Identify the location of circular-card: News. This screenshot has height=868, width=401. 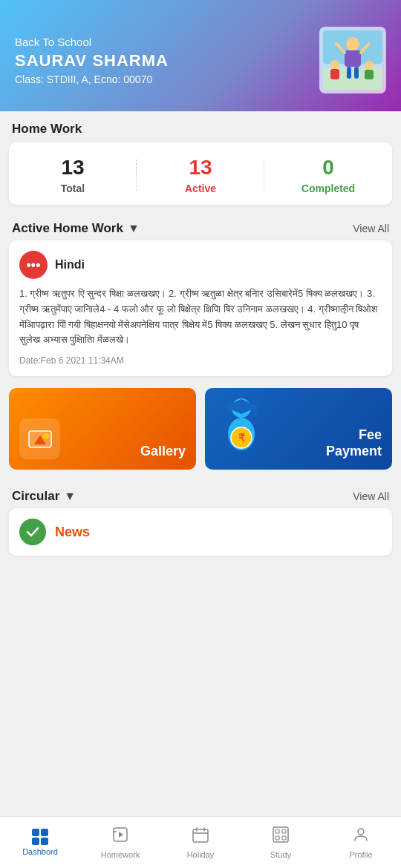
(200, 532).